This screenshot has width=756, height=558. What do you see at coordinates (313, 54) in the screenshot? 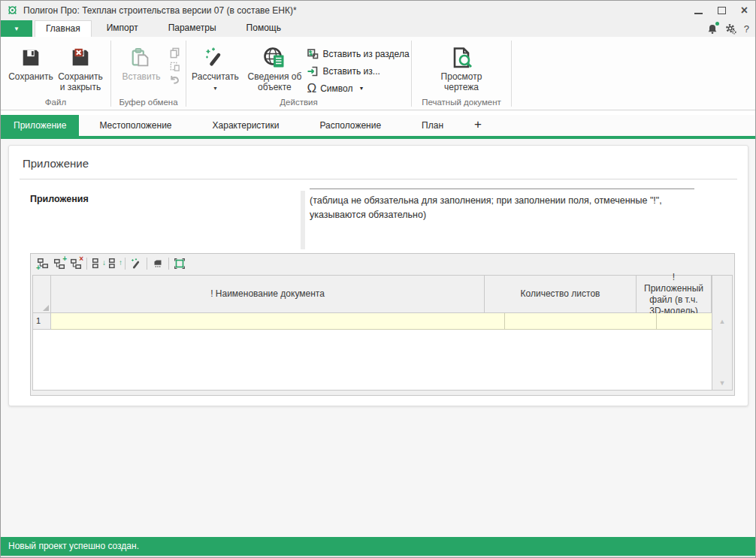
I see `insert-from-section-icon` at bounding box center [313, 54].